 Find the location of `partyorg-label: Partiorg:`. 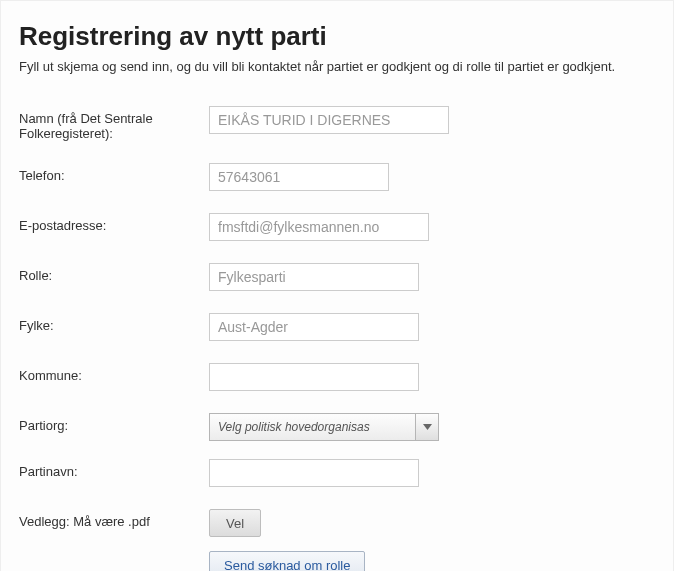

partyorg-label: Partiorg: is located at coordinates (114, 423).